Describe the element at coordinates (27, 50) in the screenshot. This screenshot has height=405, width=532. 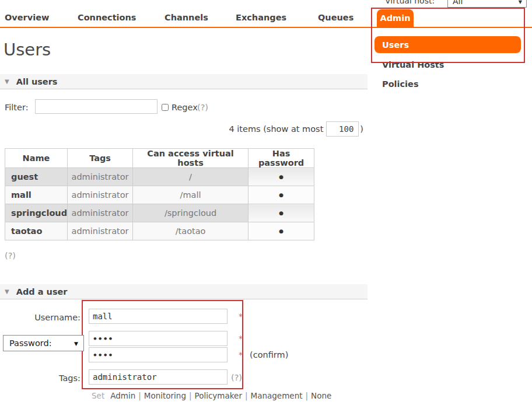
I see `page-title: Users` at that location.